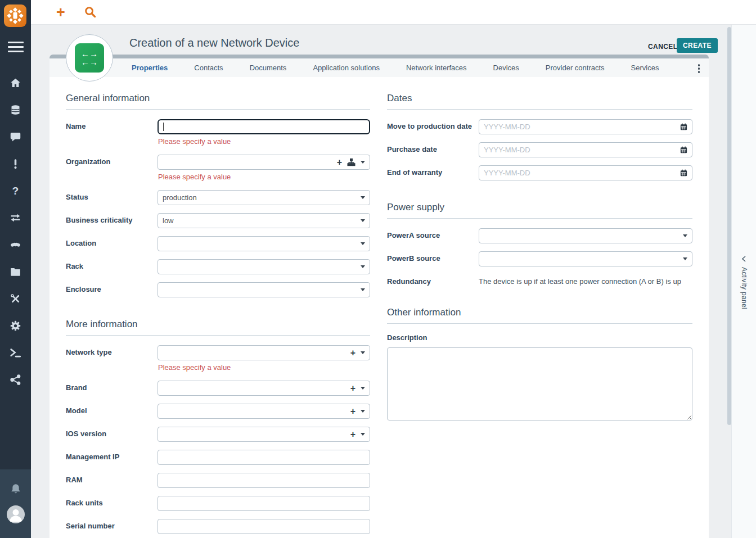 The image size is (756, 538). Describe the element at coordinates (433, 127) in the screenshot. I see `move-to-production-date-label: Move to production date` at that location.